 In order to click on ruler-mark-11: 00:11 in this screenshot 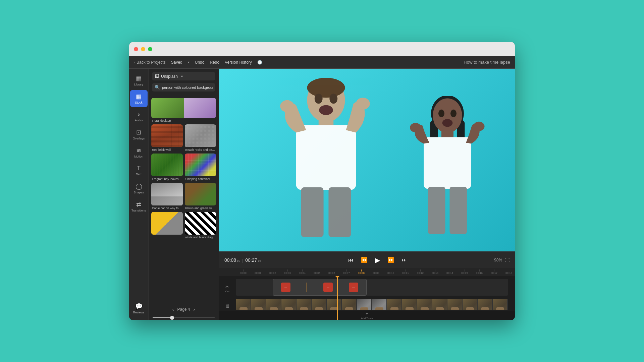, I will do `click(406, 272)`.